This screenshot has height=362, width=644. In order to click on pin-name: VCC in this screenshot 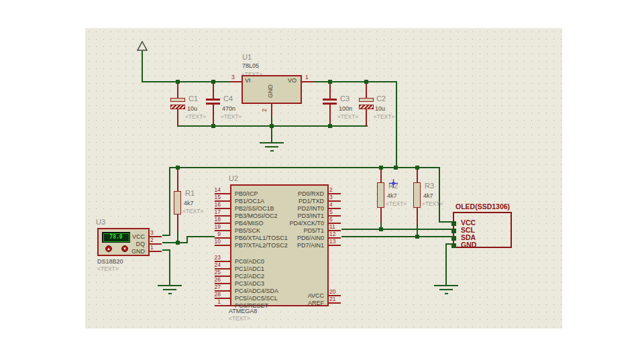, I will do `click(138, 237)`.